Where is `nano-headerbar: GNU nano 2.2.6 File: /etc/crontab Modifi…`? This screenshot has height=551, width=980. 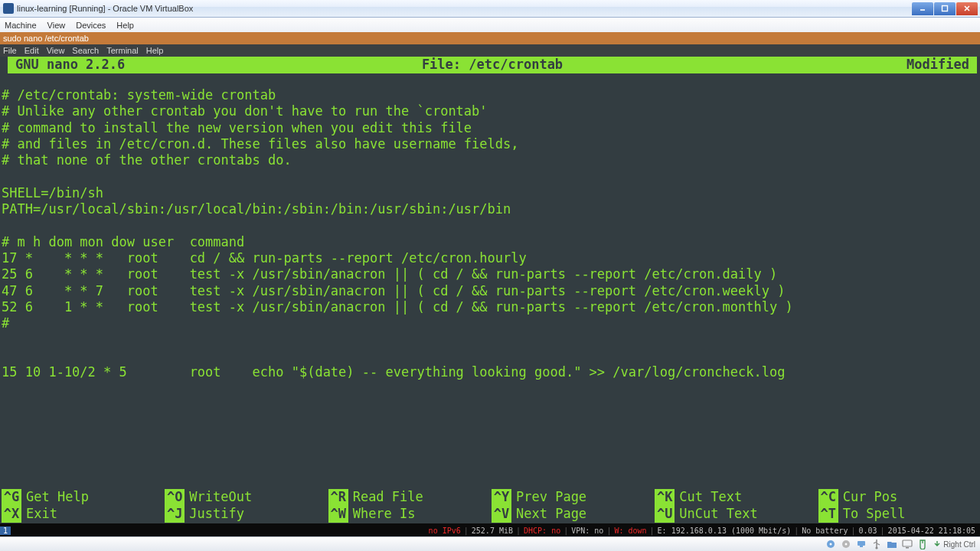 nano-headerbar: GNU nano 2.2.6 File: /etc/crontab Modifi… is located at coordinates (492, 65).